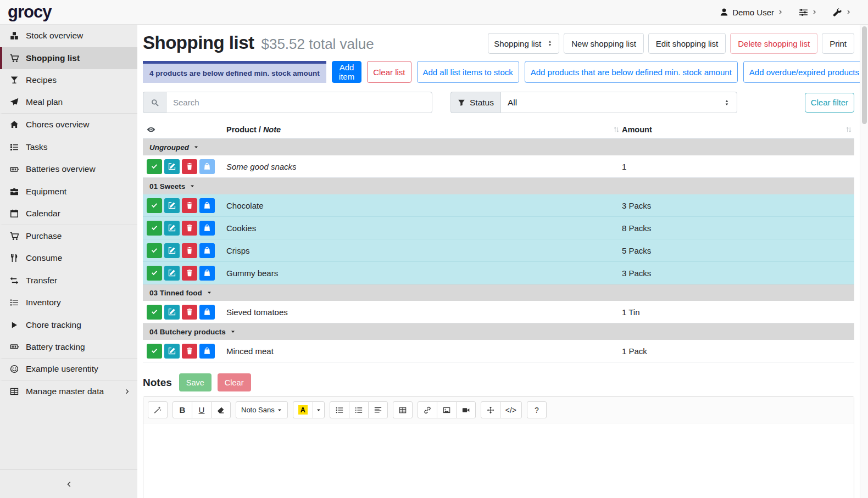  Describe the element at coordinates (69, 484) in the screenshot. I see `sidebar-collapse-button` at that location.